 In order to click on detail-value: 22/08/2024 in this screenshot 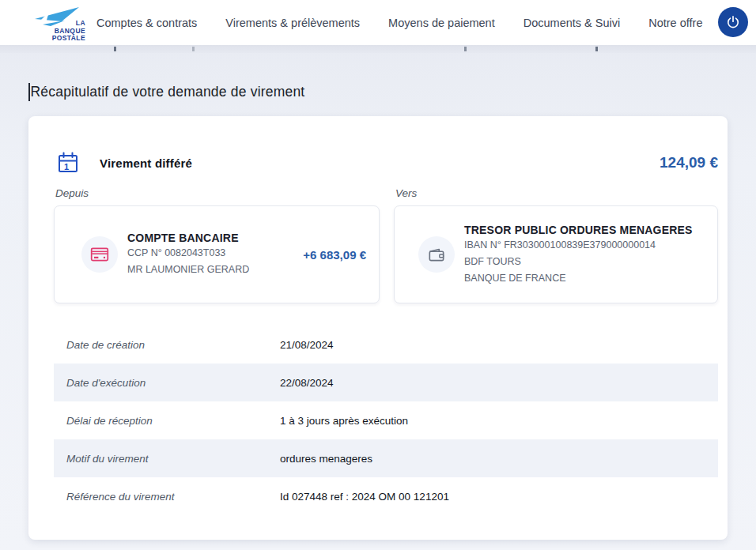, I will do `click(307, 382)`.